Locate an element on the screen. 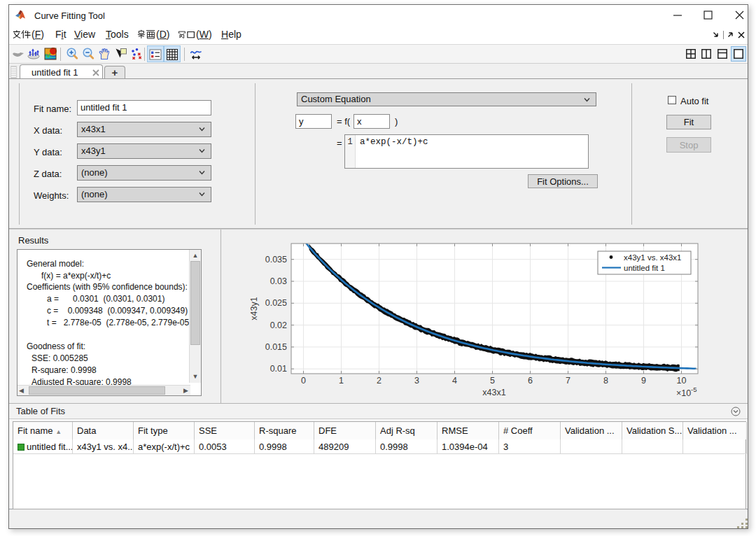 This screenshot has height=536, width=756. svg-text: 0.025 is located at coordinates (276, 303).